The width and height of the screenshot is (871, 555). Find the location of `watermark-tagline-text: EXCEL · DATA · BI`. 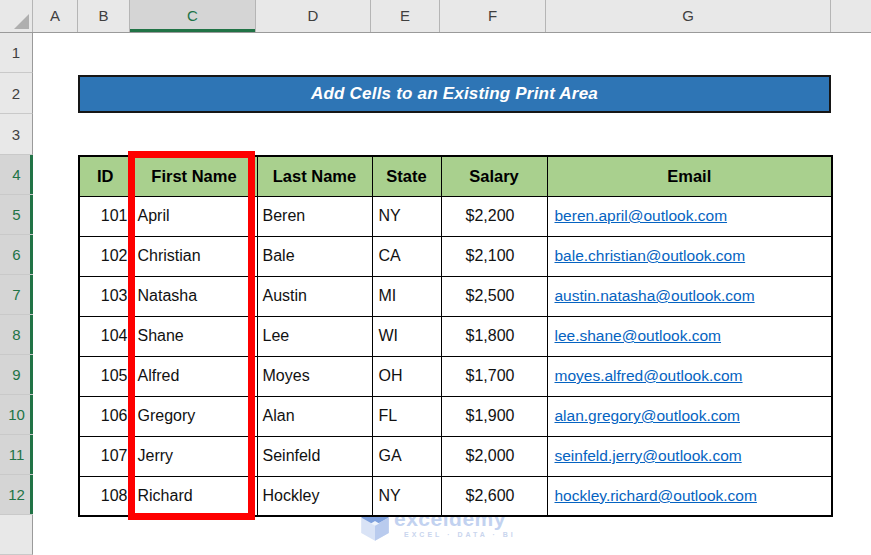

watermark-tagline-text: EXCEL · DATA · BI is located at coordinates (455, 534).